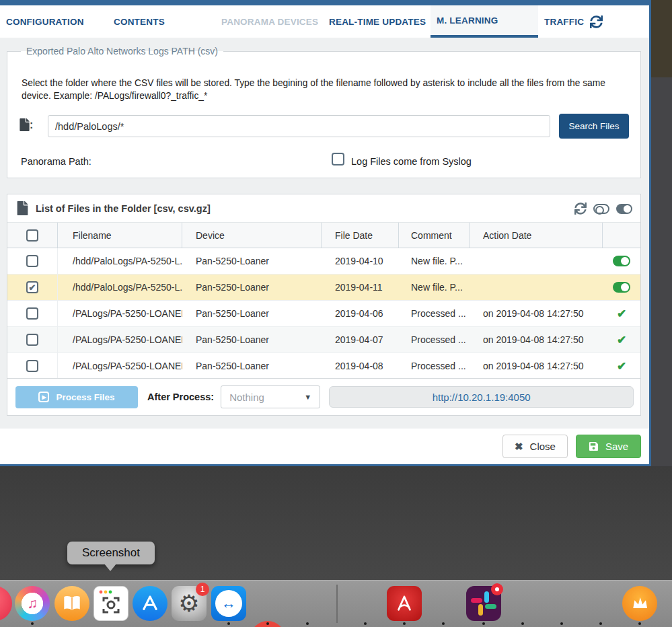 The height and width of the screenshot is (627, 672). I want to click on process-files-button: ▶ Process Files, so click(77, 397).